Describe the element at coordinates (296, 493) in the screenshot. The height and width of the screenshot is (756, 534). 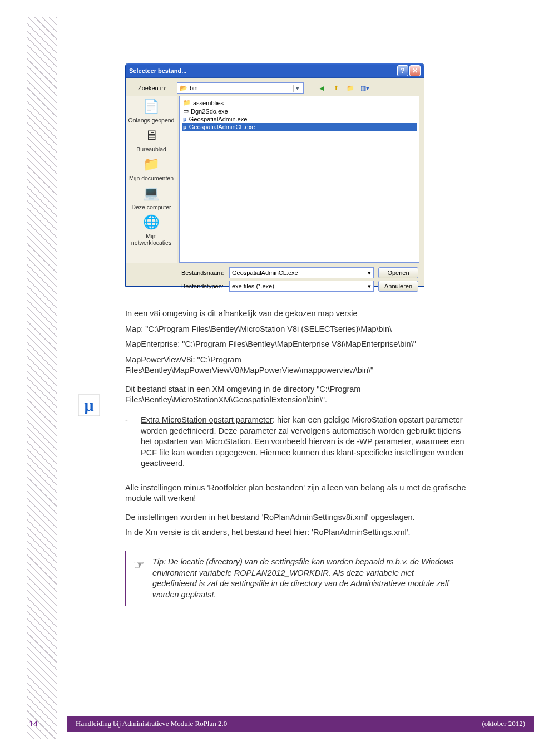
I see `paragraph: Alle instellingen minus 'Rootfolder plan…` at that location.